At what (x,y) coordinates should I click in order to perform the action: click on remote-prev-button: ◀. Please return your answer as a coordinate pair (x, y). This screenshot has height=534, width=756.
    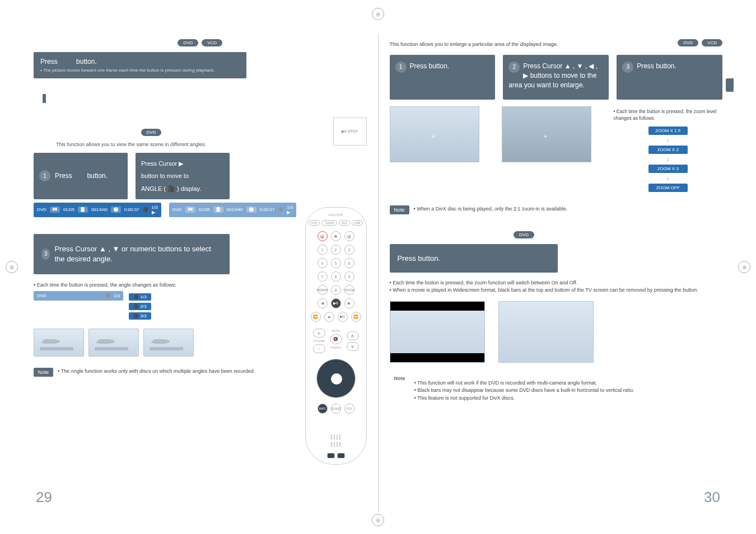
    Looking at the image, I should click on (323, 303).